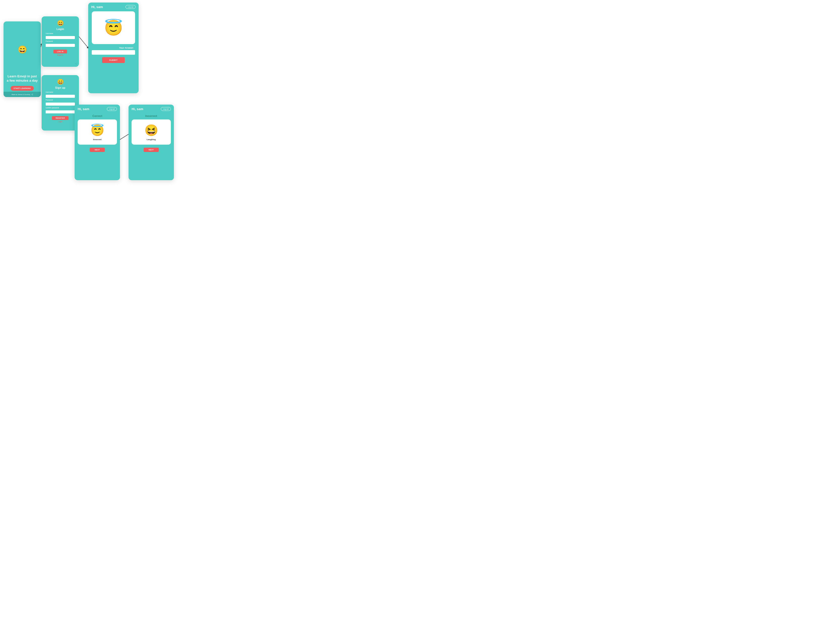 The image size is (840, 630). I want to click on footer-text: Made by James & Courtney, so click(21, 95).